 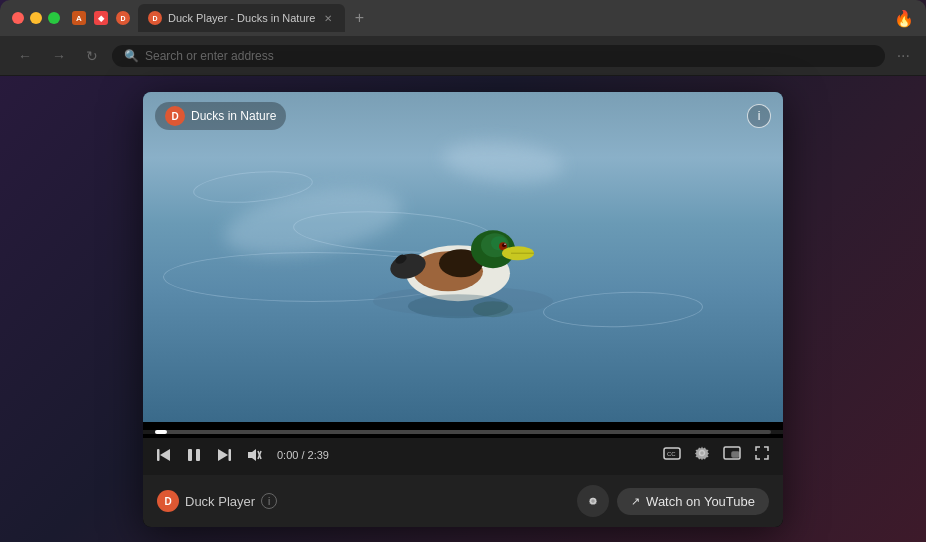 What do you see at coordinates (463, 455) in the screenshot?
I see `time-display: 0:00 / 2:39` at bounding box center [463, 455].